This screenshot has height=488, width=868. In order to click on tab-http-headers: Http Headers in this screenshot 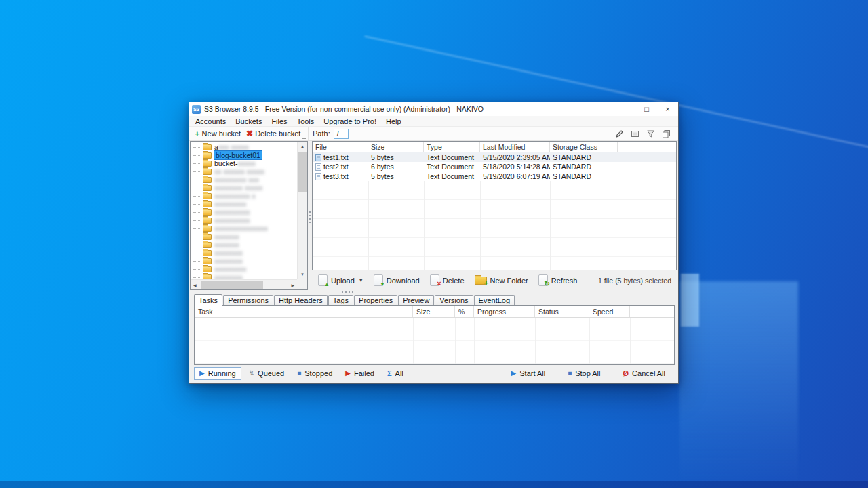, I will do `click(301, 300)`.